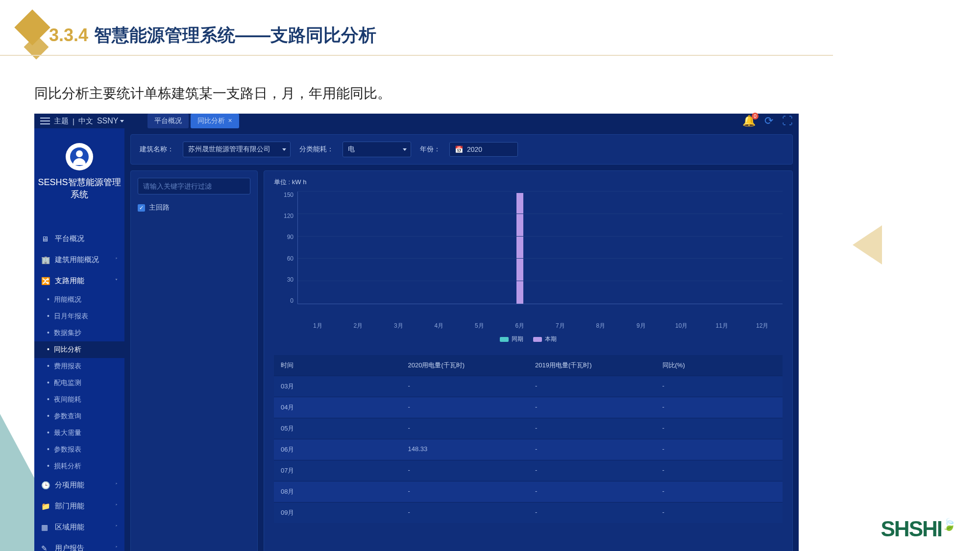 This screenshot has height=551, width=980. What do you see at coordinates (338, 513) in the screenshot?
I see `table-cell: 09月` at bounding box center [338, 513].